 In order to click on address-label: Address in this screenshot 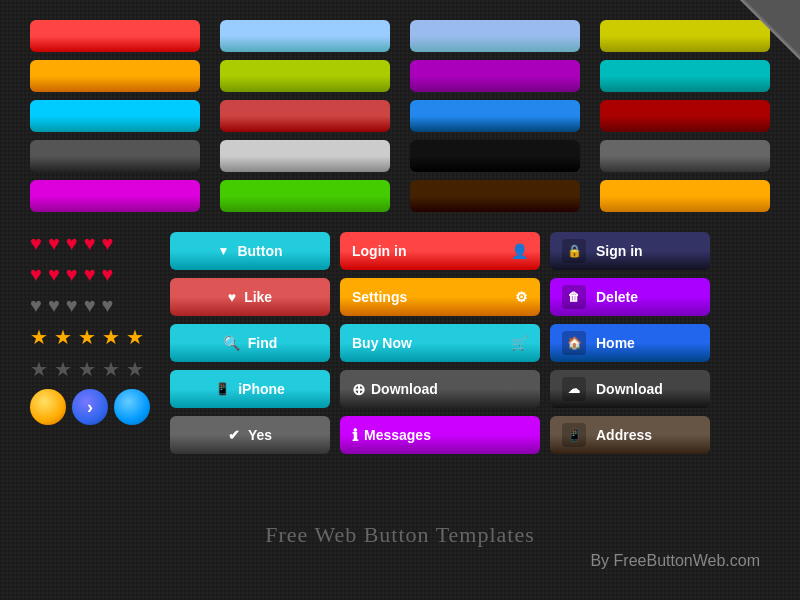, I will do `click(624, 435)`.